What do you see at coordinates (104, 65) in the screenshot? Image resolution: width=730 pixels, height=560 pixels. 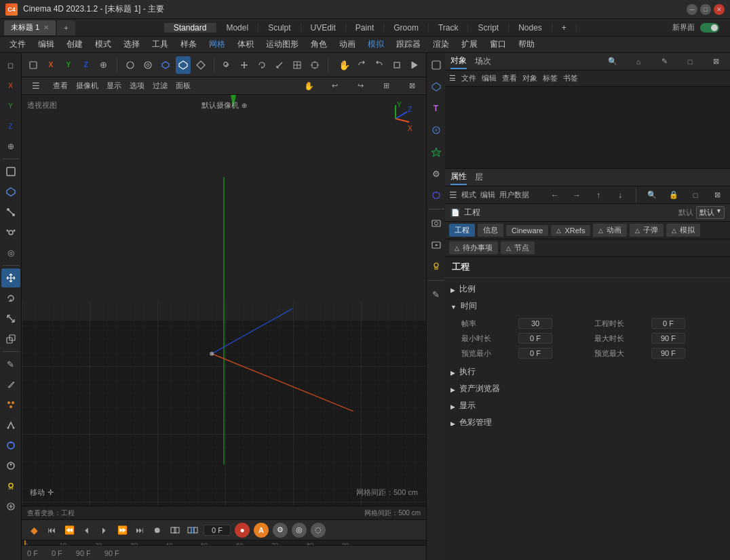 I see `vp-icon-world: ⊕` at bounding box center [104, 65].